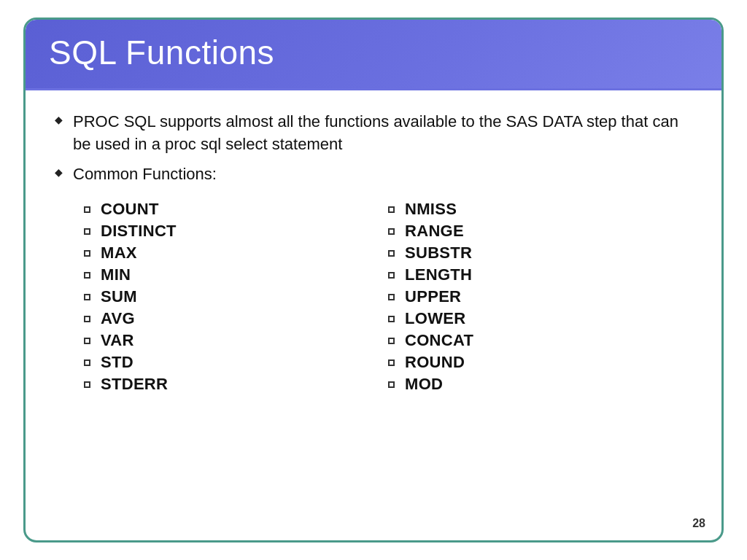 This screenshot has width=747, height=560. What do you see at coordinates (236, 275) in the screenshot?
I see `func-item-left-3: MIN` at bounding box center [236, 275].